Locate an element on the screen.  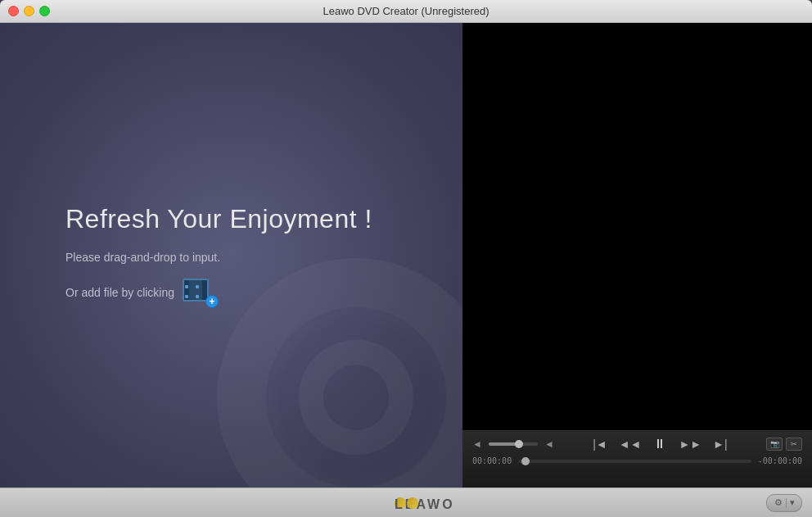
right-controls-group: 📷 ✂ is located at coordinates (784, 444).